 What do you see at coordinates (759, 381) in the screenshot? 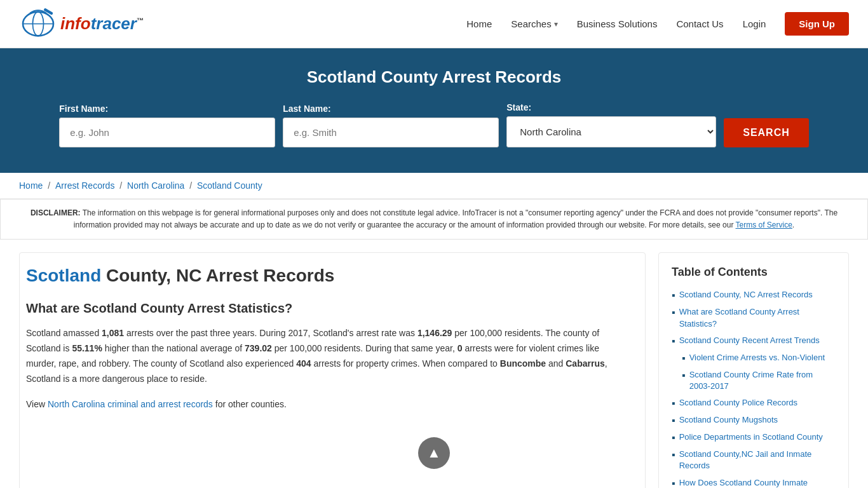
I see `toc-list-item: Scotland County Crime Rate from 2003-201…` at bounding box center [759, 381].